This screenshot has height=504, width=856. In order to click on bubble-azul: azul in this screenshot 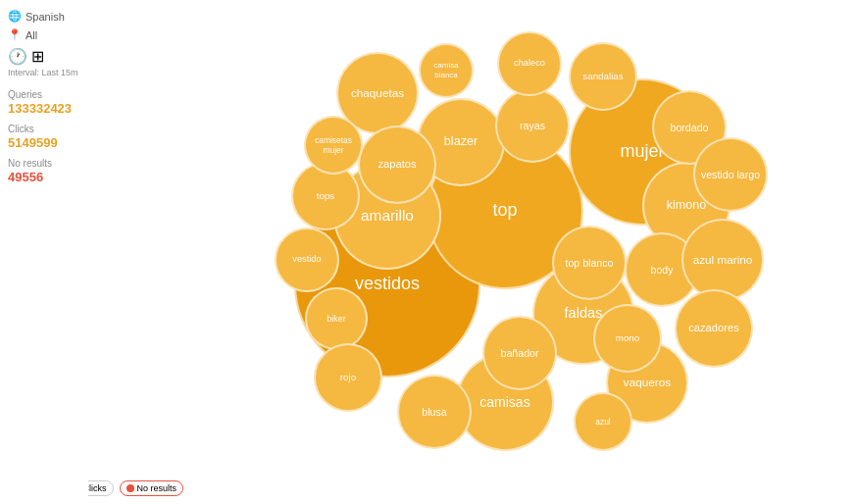, I will do `click(603, 422)`.